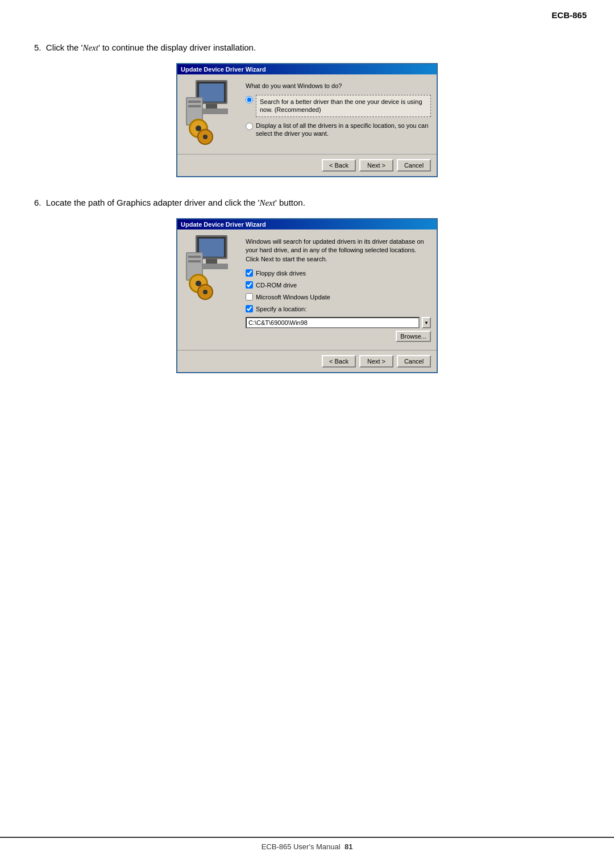 This screenshot has width=614, height=868. Describe the element at coordinates (338, 273) in the screenshot. I see `checkbox-option1: Floppy disk drives` at that location.